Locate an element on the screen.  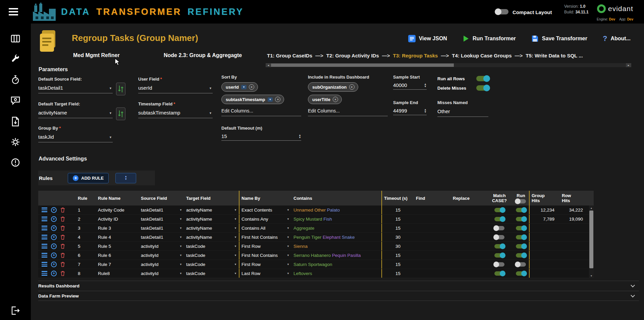
chain-t3-active: T3: Regroup Tasks is located at coordinates (416, 56).